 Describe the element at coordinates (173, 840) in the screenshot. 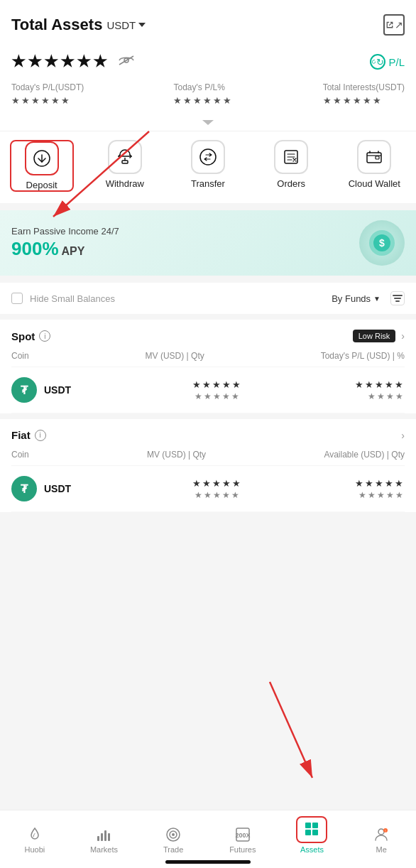

I see `nav-trade: Trade` at that location.